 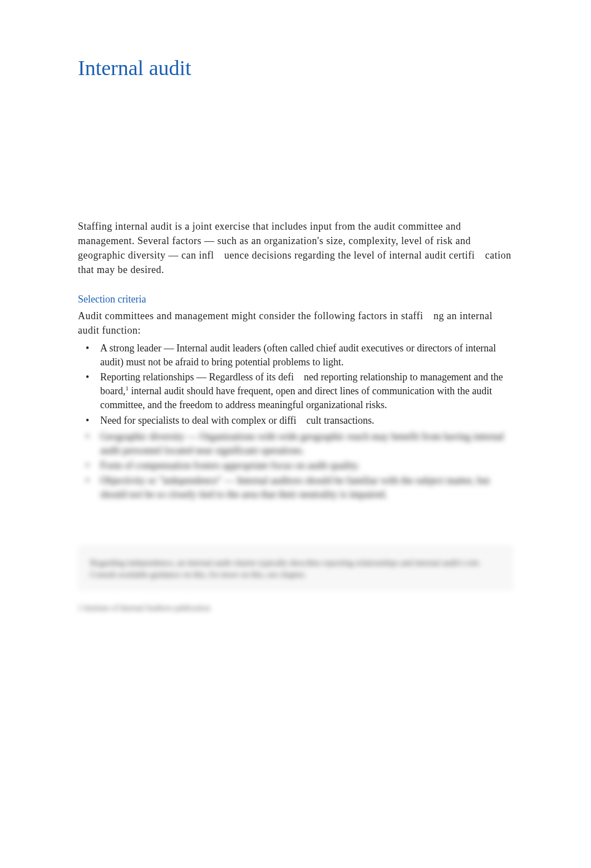 What do you see at coordinates (296, 444) in the screenshot?
I see `list-item: Geographic diversity — Organizations wit…` at bounding box center [296, 444].